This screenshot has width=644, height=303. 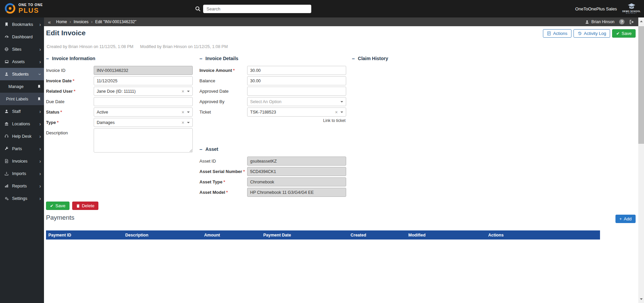 What do you see at coordinates (22, 161) in the screenshot?
I see `sidebar-item-invoices: Invoices ›` at bounding box center [22, 161].